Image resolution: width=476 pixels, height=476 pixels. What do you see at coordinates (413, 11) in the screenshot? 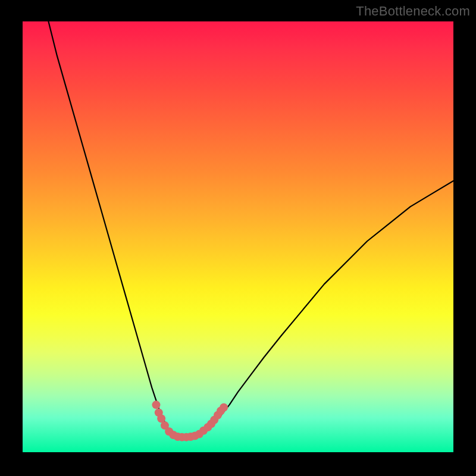
I see `watermark-text: TheBottleneck.com` at bounding box center [413, 11].